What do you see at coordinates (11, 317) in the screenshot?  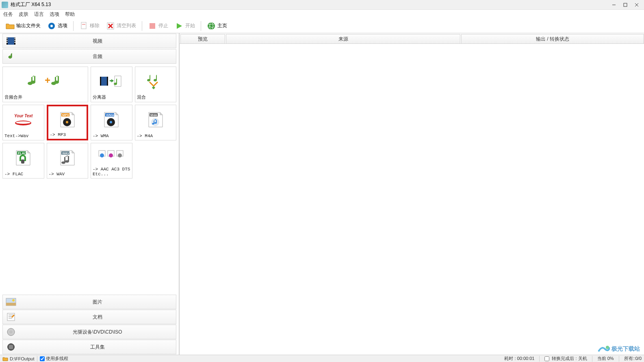 I see `doc-icon` at bounding box center [11, 317].